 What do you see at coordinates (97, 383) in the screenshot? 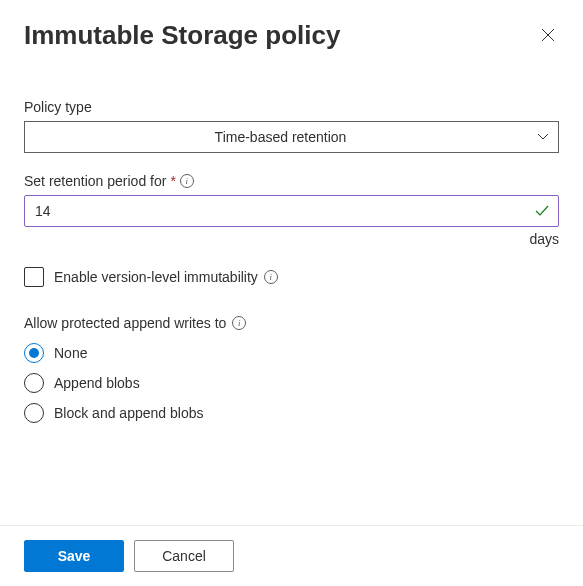
I see `radio-append-label: Append blobs` at bounding box center [97, 383].